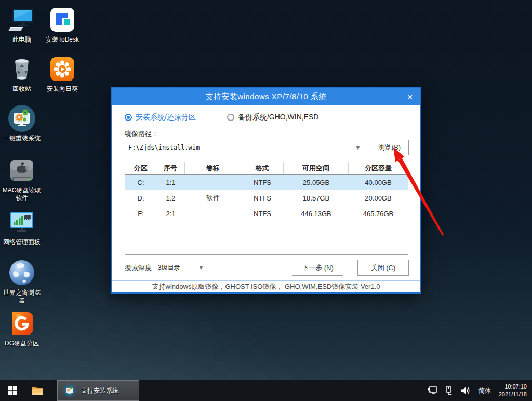  Describe the element at coordinates (410, 97) in the screenshot. I see `close-icon: ✕` at that location.